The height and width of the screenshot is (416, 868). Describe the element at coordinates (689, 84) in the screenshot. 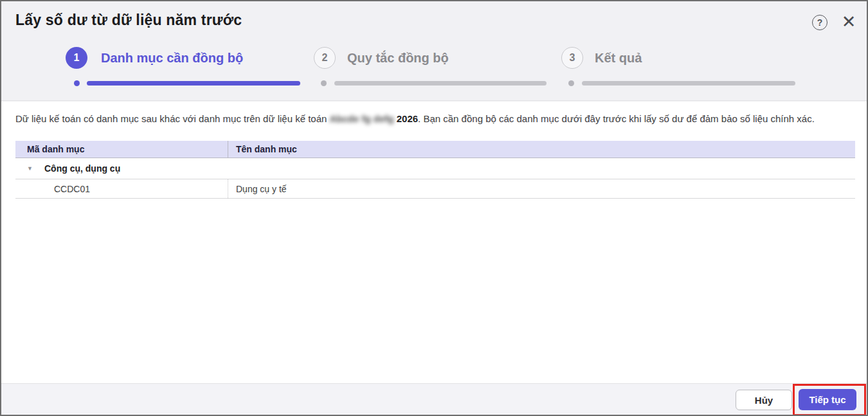

I see `step-3-progress-bar` at that location.